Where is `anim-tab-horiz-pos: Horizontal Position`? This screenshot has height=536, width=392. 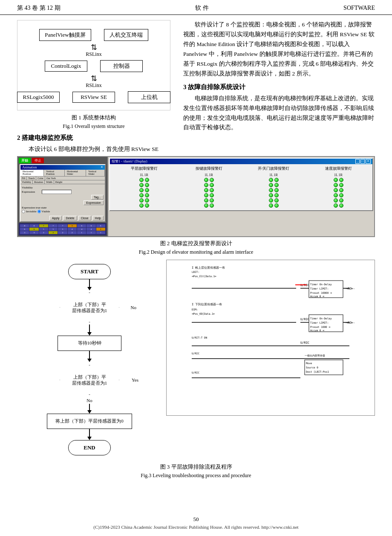
anim-tab-horiz-pos: Horizontal Position is located at coordinates (32, 173).